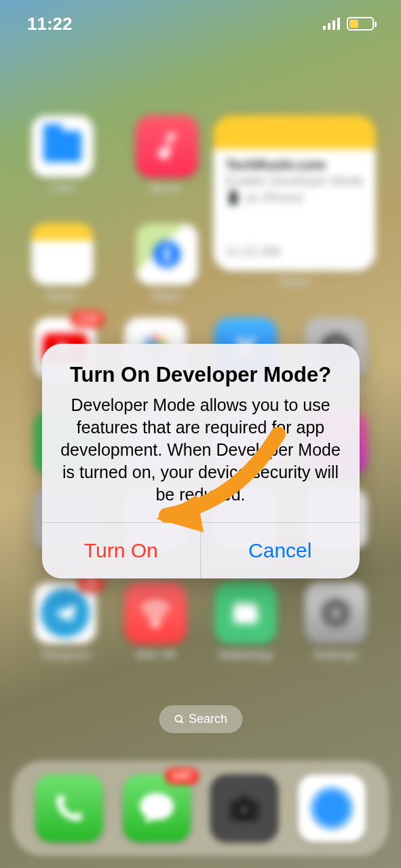 The height and width of the screenshot is (868, 401). I want to click on badge: 147, so click(182, 776).